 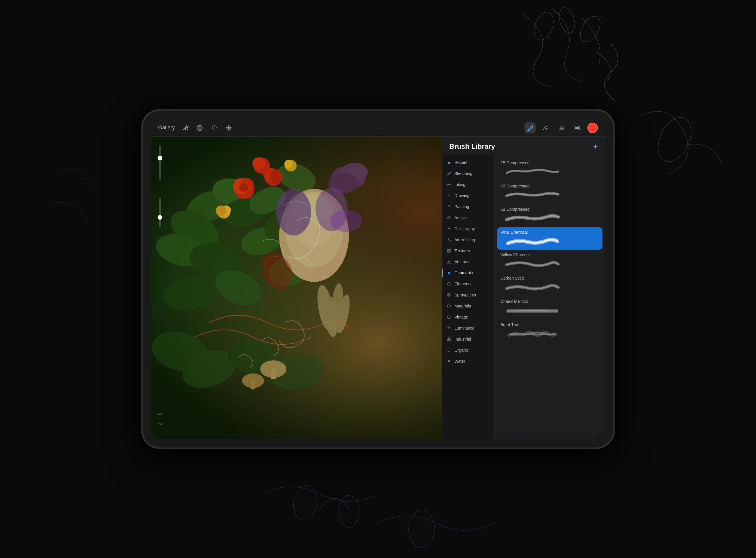 What do you see at coordinates (229, 128) in the screenshot?
I see `move-icon` at bounding box center [229, 128].